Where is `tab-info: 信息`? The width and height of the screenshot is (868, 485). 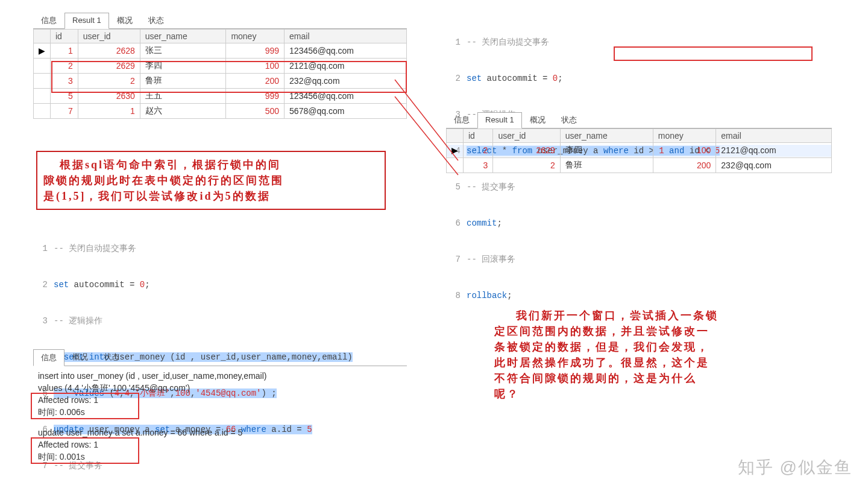
tab-info: 信息 is located at coordinates (49, 21).